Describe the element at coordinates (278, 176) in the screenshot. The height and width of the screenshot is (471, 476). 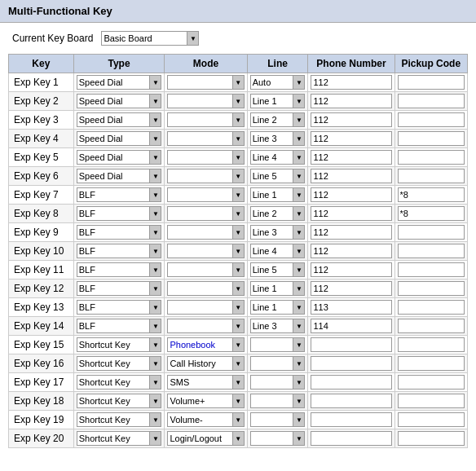
I see `line-dropdown: Line 5▼` at that location.